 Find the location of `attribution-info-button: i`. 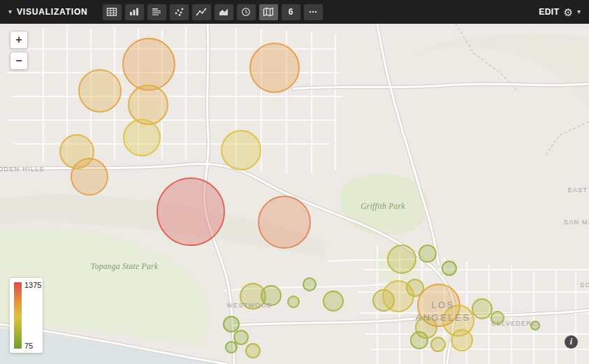

attribution-info-button: i is located at coordinates (572, 342).